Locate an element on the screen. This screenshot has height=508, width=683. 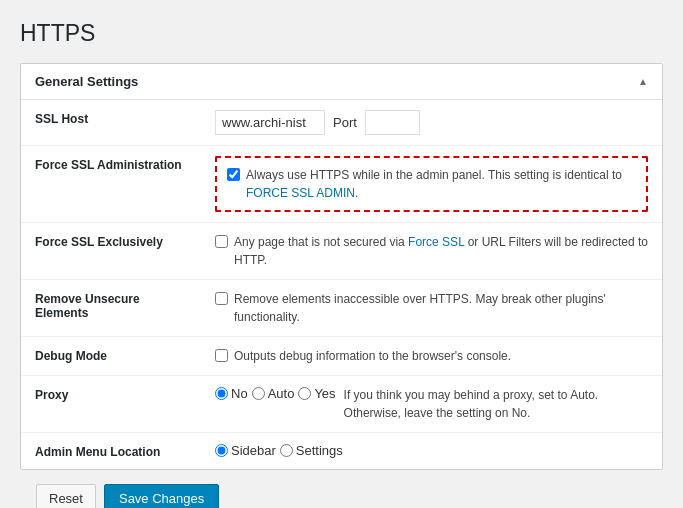
debug-mode-checkbox-row: Outputs debug information to the browser… is located at coordinates (432, 356).